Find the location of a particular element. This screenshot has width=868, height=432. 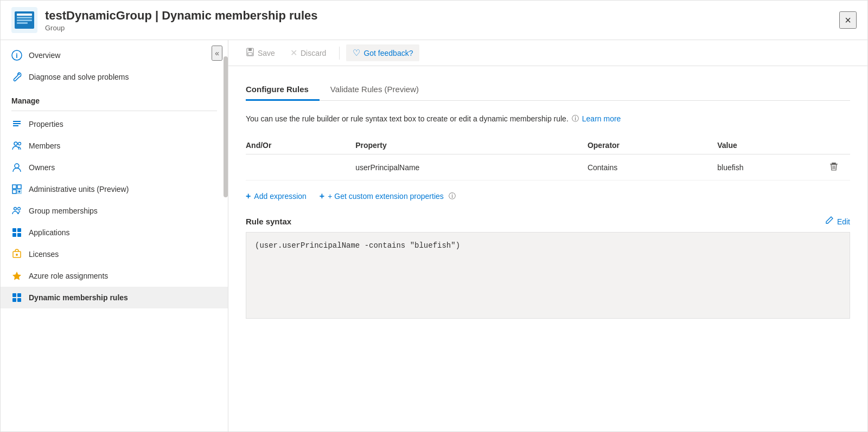

col-and-or: And/Or is located at coordinates (301, 145).